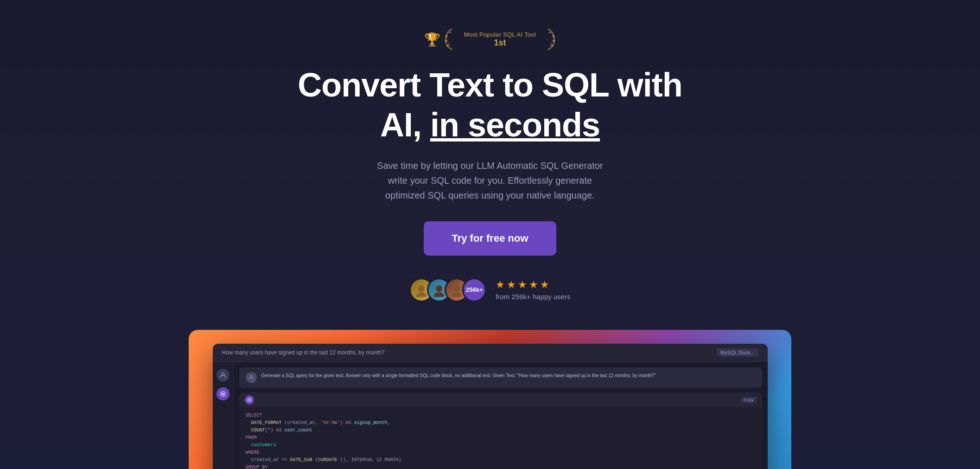 This screenshot has height=469, width=980. Describe the element at coordinates (548, 39) in the screenshot. I see `laurel-right-decoration` at that location.